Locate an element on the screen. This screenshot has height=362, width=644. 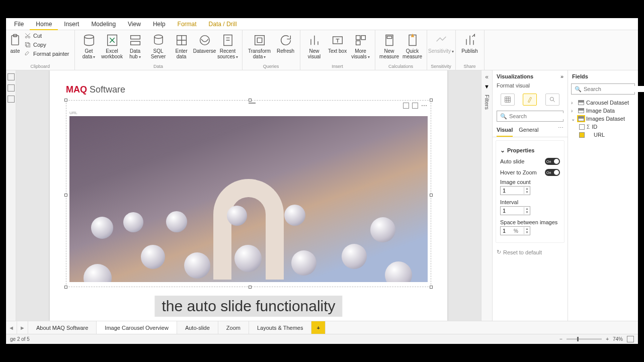
new-measure-button: New measure is located at coordinates (389, 45).